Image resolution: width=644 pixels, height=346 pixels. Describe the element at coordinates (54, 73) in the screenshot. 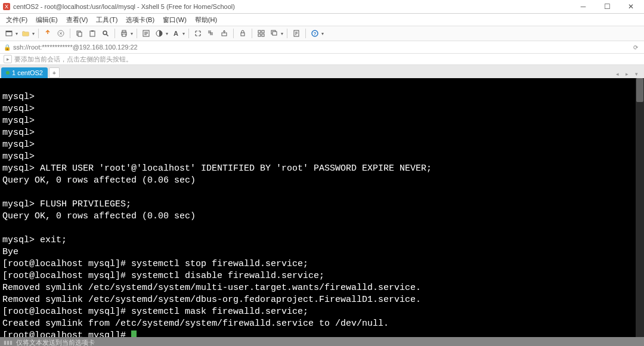

I see `new-tab-button: +` at that location.